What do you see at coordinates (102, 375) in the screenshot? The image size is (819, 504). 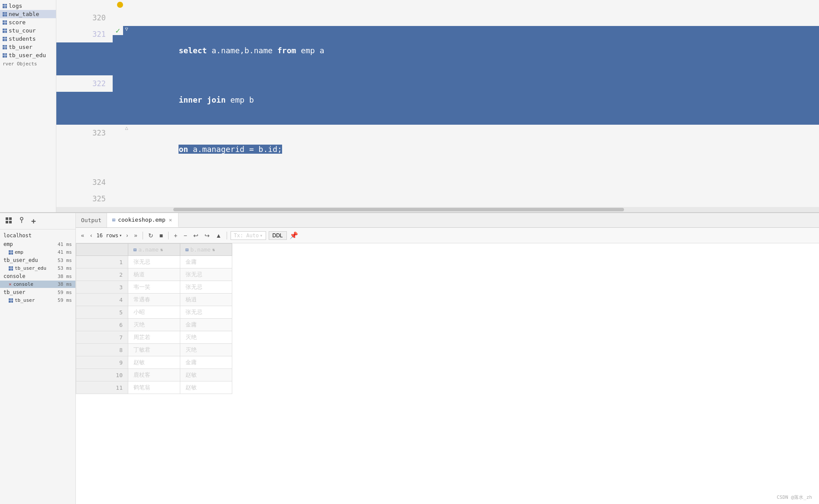 I see `row-number: 10` at bounding box center [102, 375].